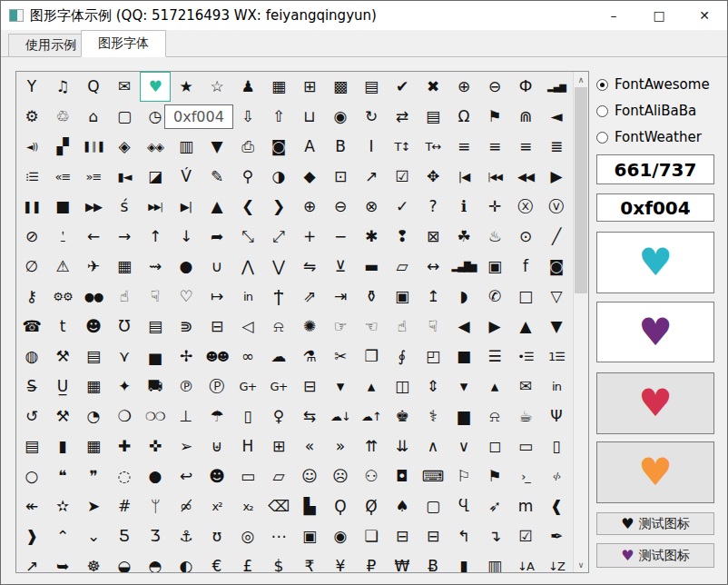 The image size is (728, 585). What do you see at coordinates (93, 327) in the screenshot?
I see `icon-github: ☻` at bounding box center [93, 327].